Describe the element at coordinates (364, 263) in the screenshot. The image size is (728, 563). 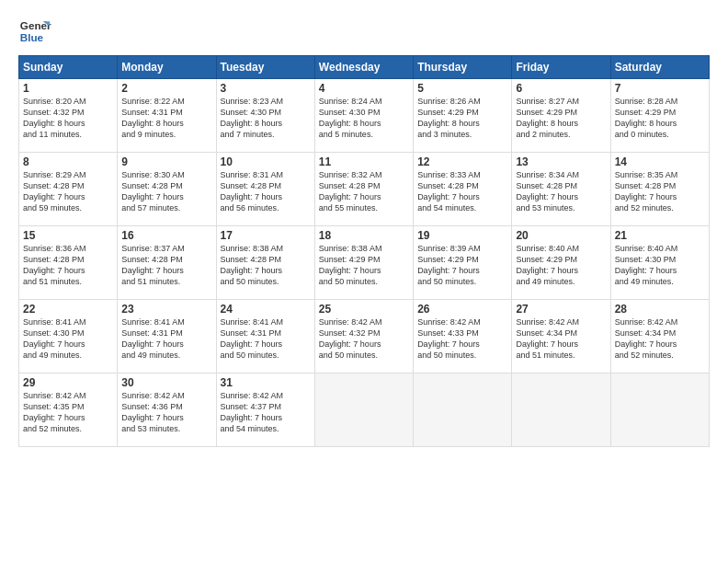
I see `calendar-cell: 18Sunrise: 8:38 AM Sunset: 4:29 PM Dayli…` at that location.